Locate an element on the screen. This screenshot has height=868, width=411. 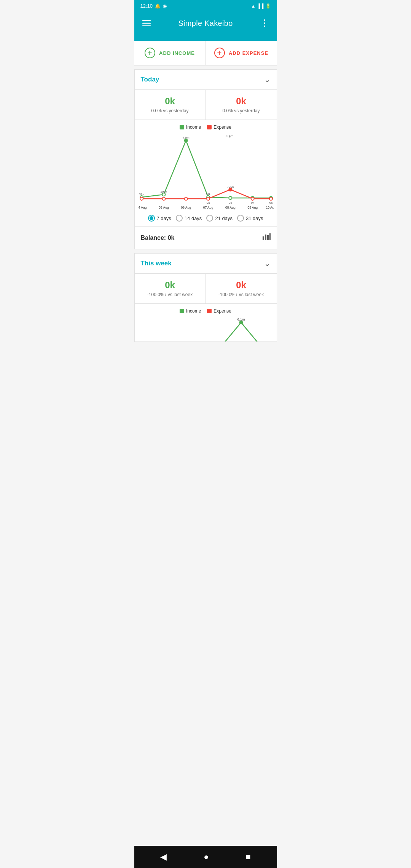
radio-7-inner is located at coordinates (151, 218).